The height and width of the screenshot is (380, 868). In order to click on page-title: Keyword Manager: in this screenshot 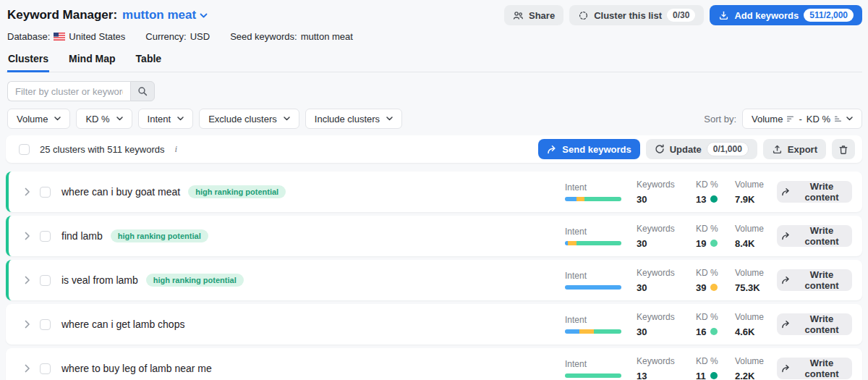, I will do `click(62, 15)`.